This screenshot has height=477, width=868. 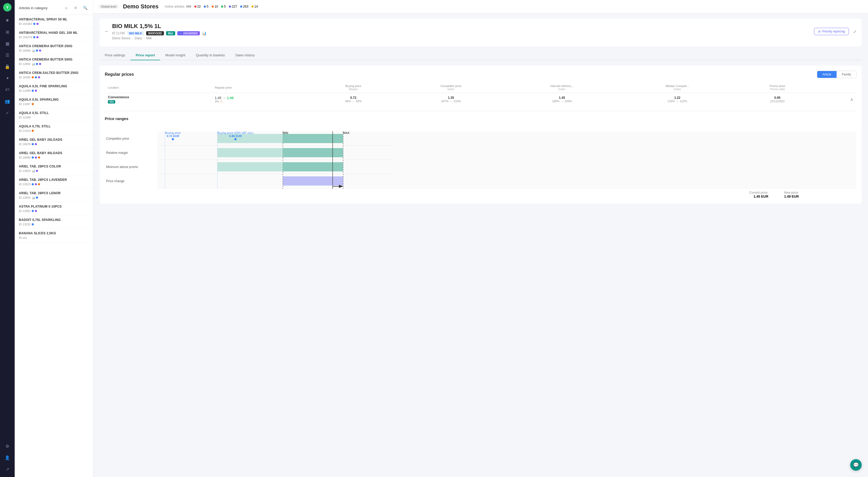 What do you see at coordinates (175, 55) in the screenshot?
I see `tab-model-insight: Model insight` at bounding box center [175, 55].